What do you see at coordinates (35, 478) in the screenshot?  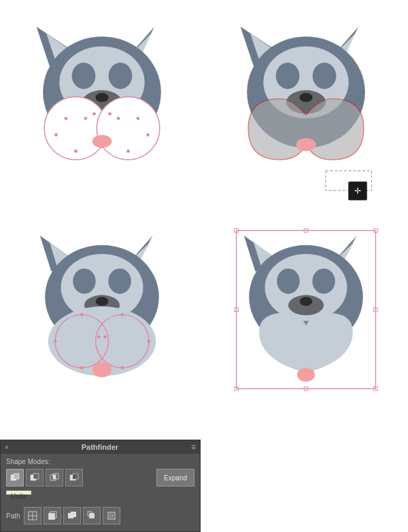 I see `minus-front-button` at bounding box center [35, 478].